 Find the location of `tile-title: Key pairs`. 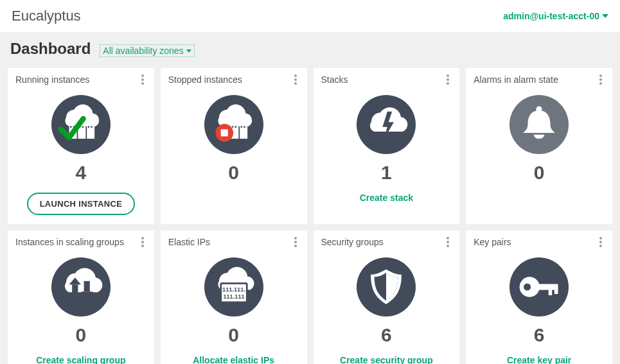

tile-title: Key pairs is located at coordinates (492, 242).